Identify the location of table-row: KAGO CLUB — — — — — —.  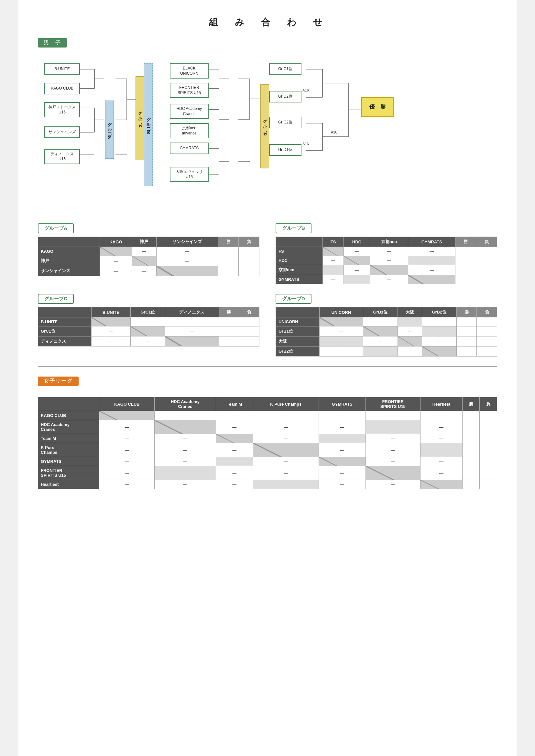
(268, 416).